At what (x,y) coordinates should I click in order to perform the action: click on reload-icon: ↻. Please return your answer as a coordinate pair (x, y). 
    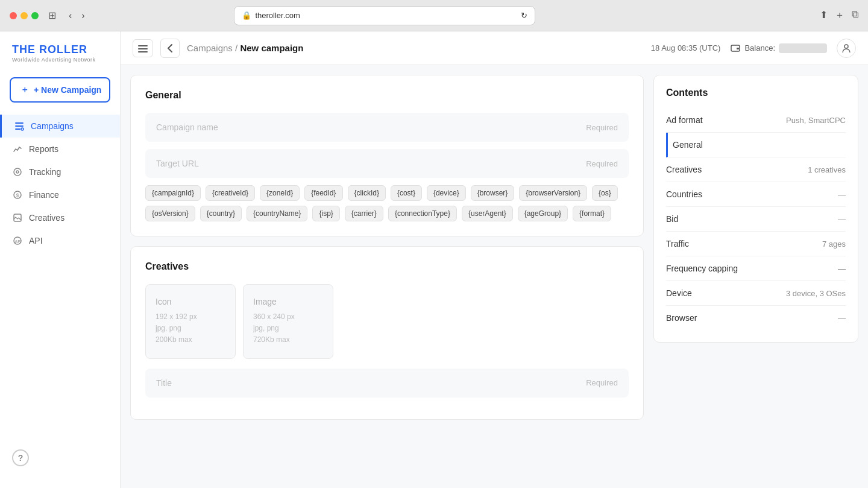
    Looking at the image, I should click on (524, 16).